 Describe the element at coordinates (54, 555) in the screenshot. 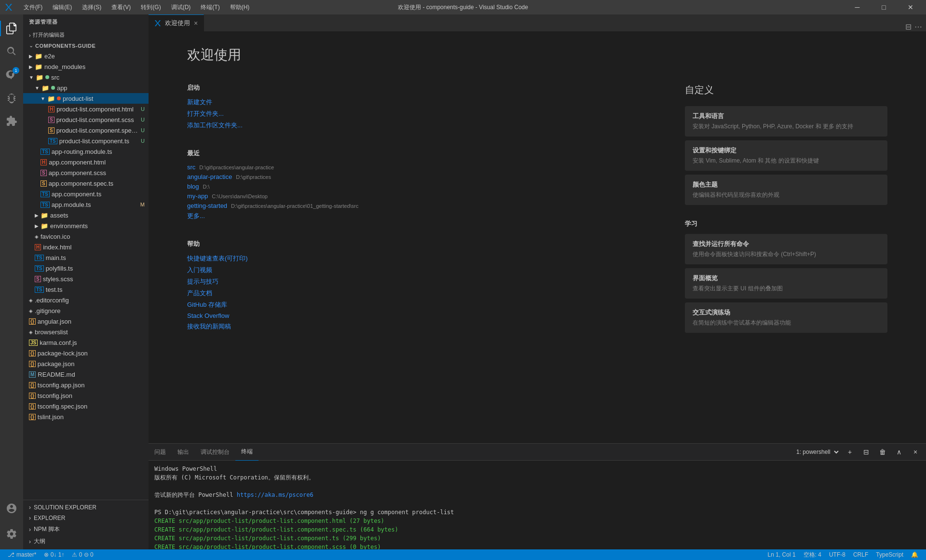

I see `sync-status: ⊗ 0↓ 1↑` at that location.